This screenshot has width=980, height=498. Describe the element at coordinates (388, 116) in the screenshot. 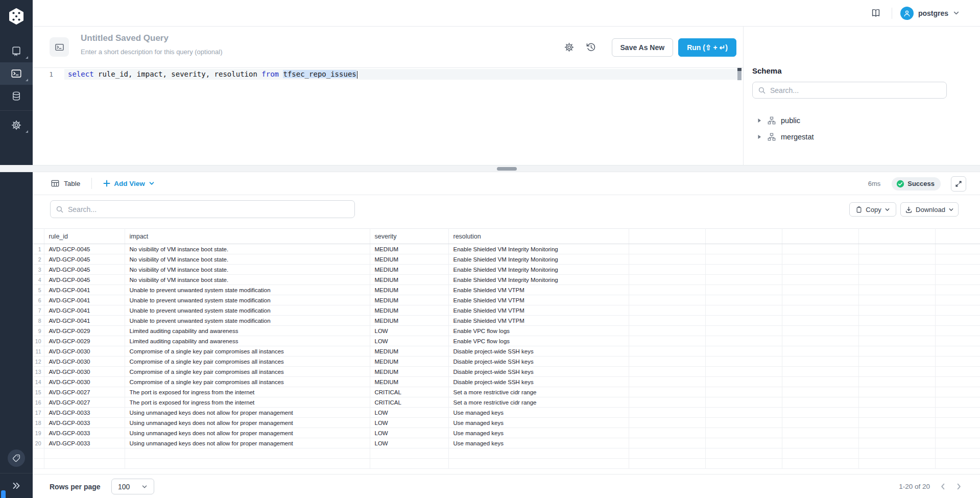

I see `sql-editor: 1 select rule_id, impact, severity, reso…` at that location.